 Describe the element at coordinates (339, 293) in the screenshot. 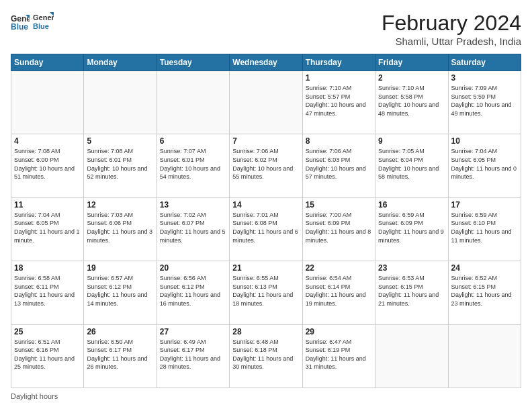

I see `calendar-cell: 22Sunrise: 6:54 AM Sunset: 6:14 PM Dayli…` at that location.